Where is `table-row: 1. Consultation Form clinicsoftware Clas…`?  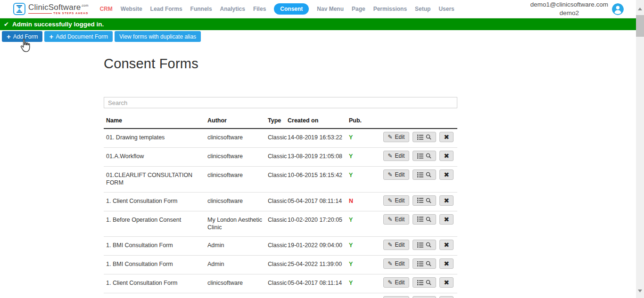
table-row: 1. Consultation Form clinicsoftware Clas… is located at coordinates (281, 296).